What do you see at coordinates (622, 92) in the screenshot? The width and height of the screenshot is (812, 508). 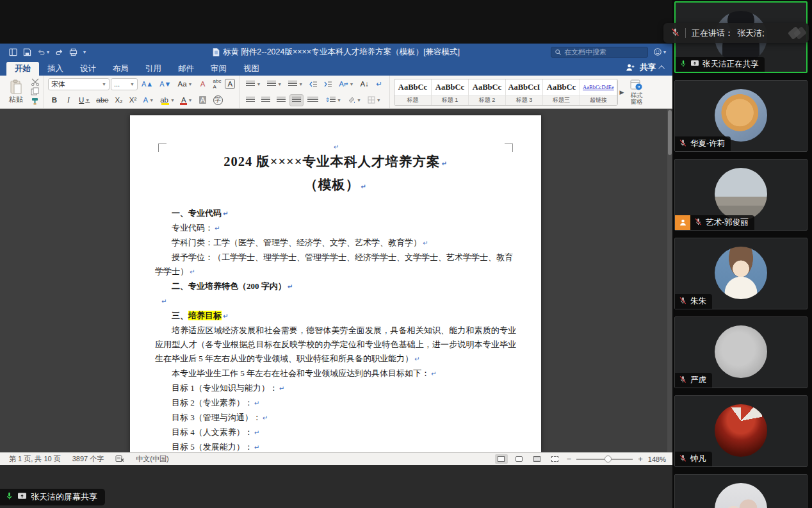 I see `styles-more-icon: ▶` at bounding box center [622, 92].